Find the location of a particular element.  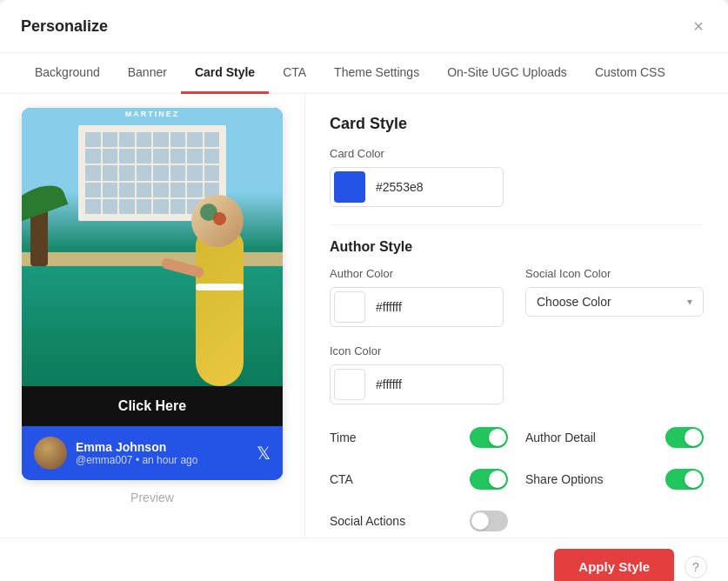

toggle-cta-row: CTA is located at coordinates (419, 479).